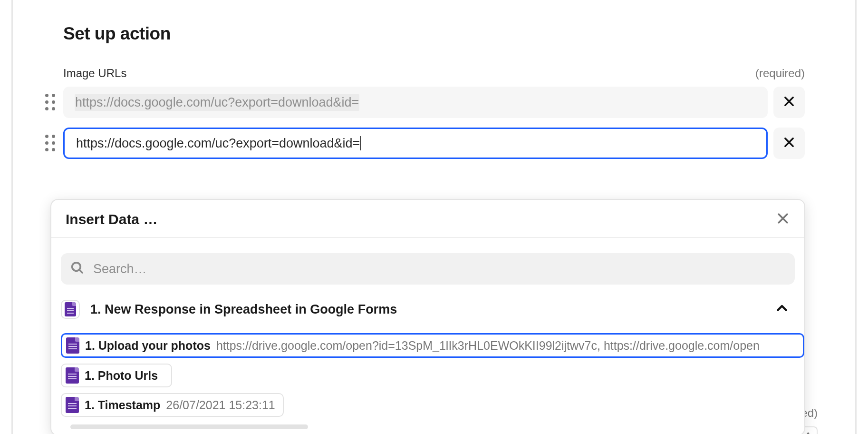 This screenshot has width=868, height=434. Describe the element at coordinates (434, 34) in the screenshot. I see `section-title: Set up action` at that location.